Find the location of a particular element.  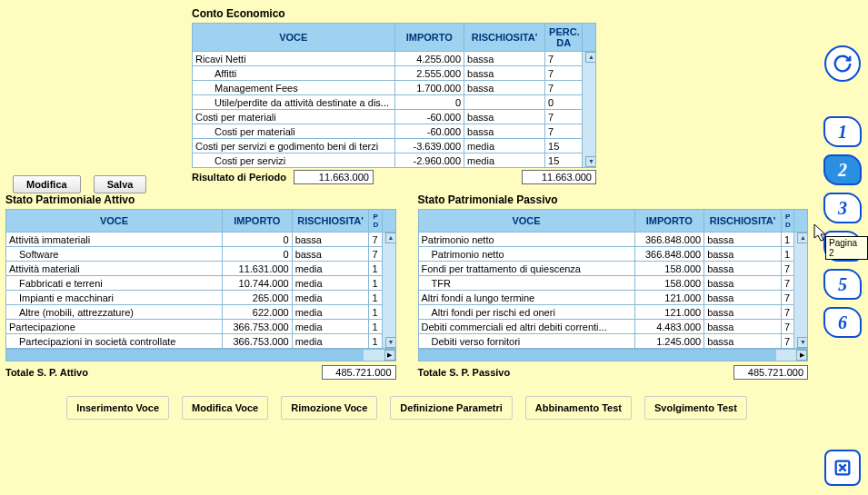

totale-passivo-label: Totale S. P. Passivo is located at coordinates (464, 372).